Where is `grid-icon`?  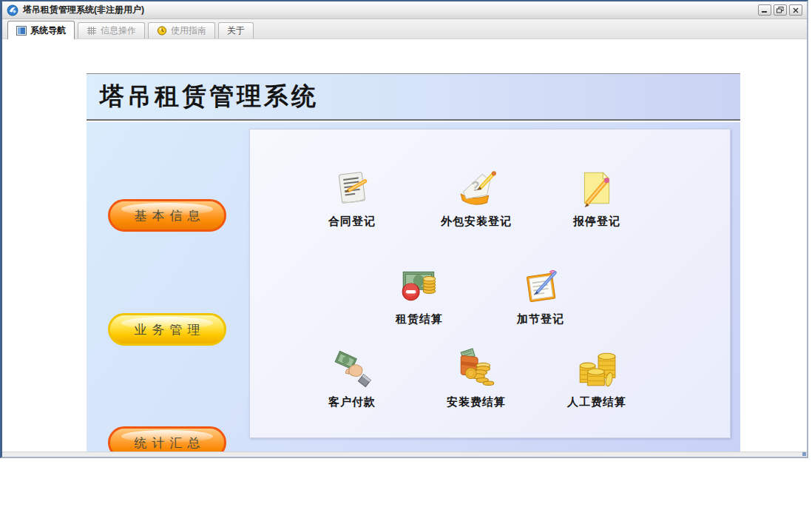
grid-icon is located at coordinates (92, 31).